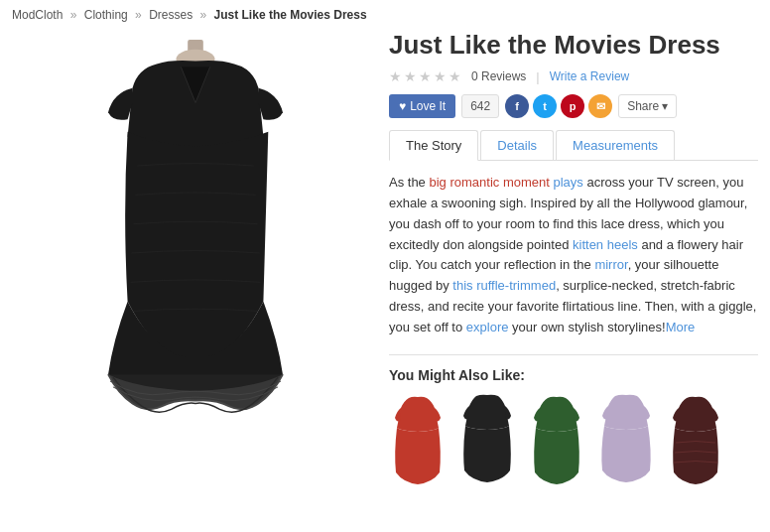  I want to click on breadcrumb-modcloth: ModCloth, so click(38, 15).